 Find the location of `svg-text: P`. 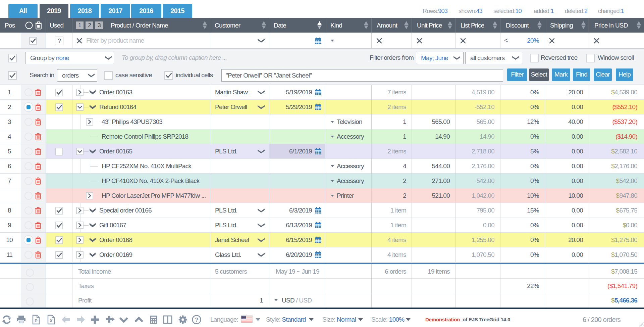

svg-text: P is located at coordinates (36, 321).